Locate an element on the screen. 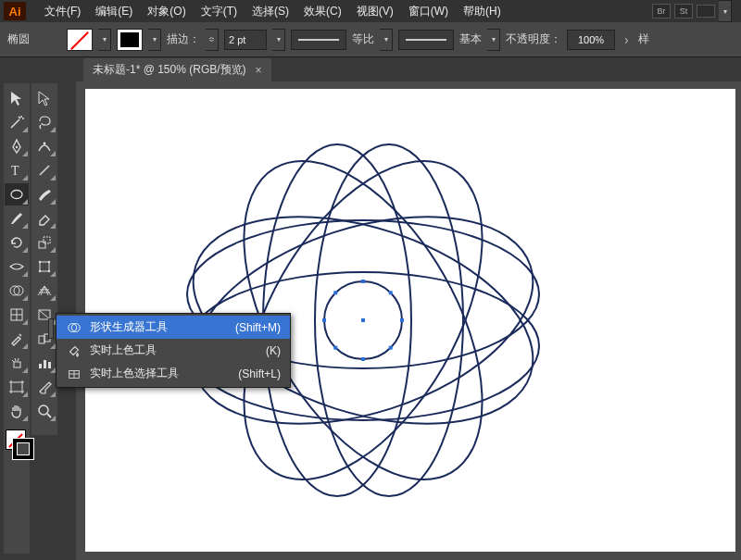  menu-object: 对象(O) is located at coordinates (167, 11).